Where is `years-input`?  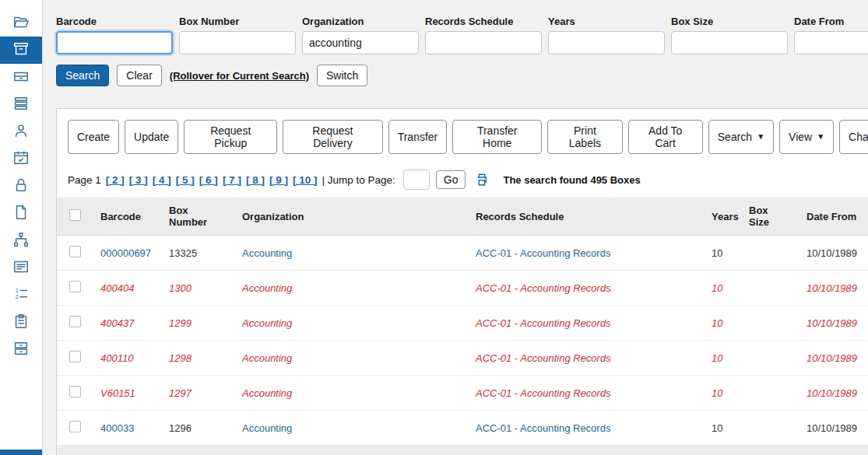 years-input is located at coordinates (606, 43).